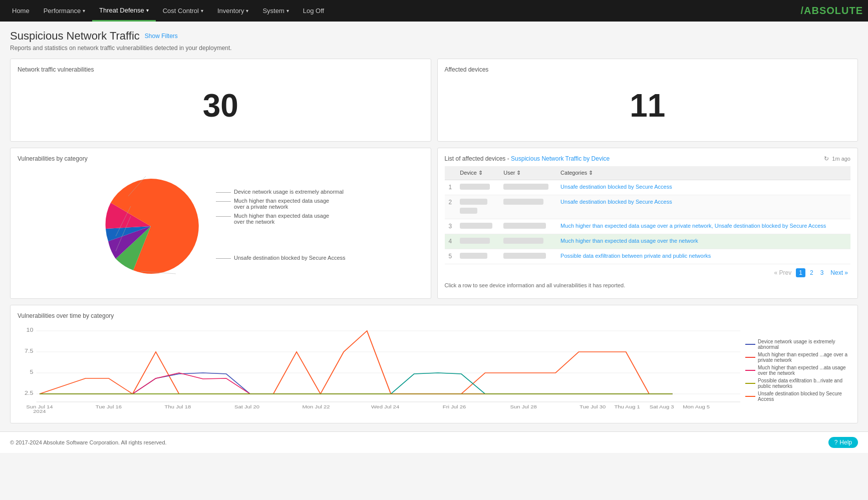 The height and width of the screenshot is (500, 868). Describe the element at coordinates (202, 11) in the screenshot. I see `cost-control-arrow-icon: ▾` at that location.